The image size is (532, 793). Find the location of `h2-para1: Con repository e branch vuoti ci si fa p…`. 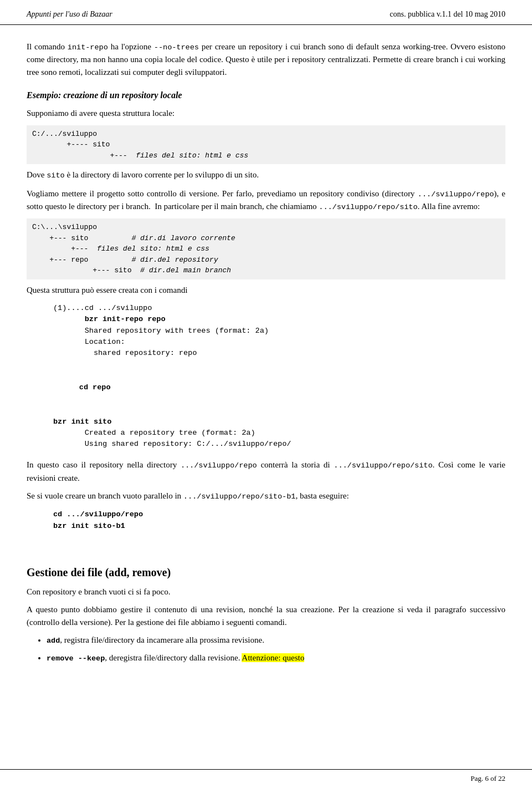

h2-para1: Con repository e branch vuoti ci si fa p… is located at coordinates (266, 592).